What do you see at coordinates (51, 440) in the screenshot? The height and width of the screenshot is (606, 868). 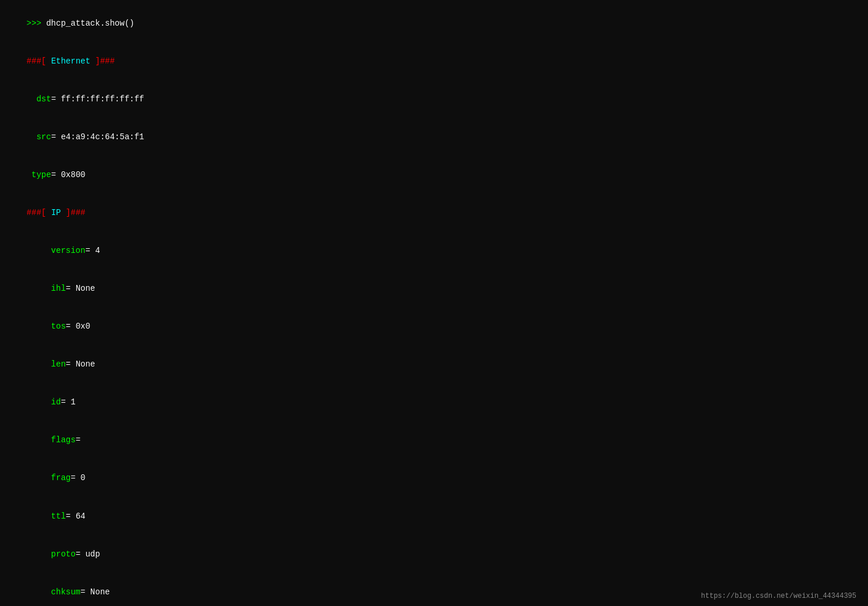 I see `field-name-flags: flags` at bounding box center [51, 440].